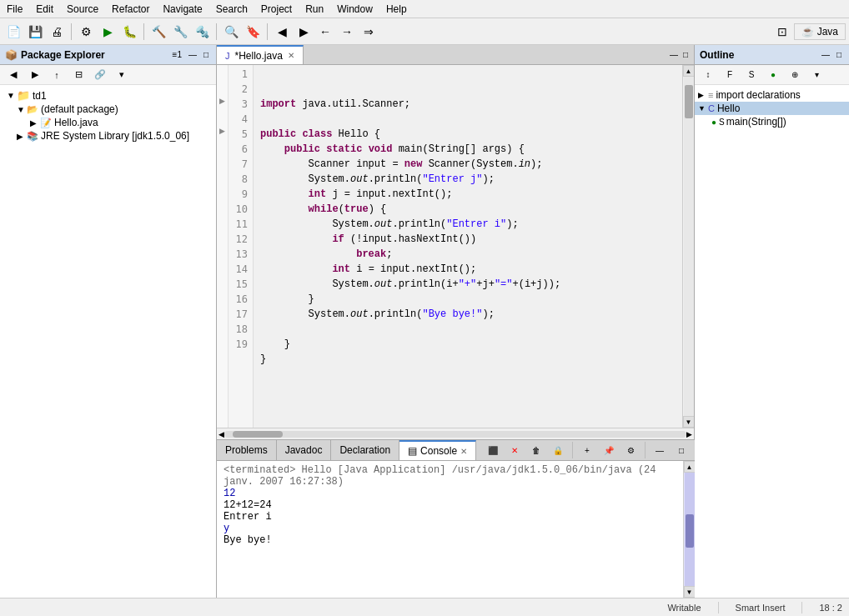 The image size is (849, 616). Describe the element at coordinates (684, 608) in the screenshot. I see `statusbar-writable: Writable` at that location.